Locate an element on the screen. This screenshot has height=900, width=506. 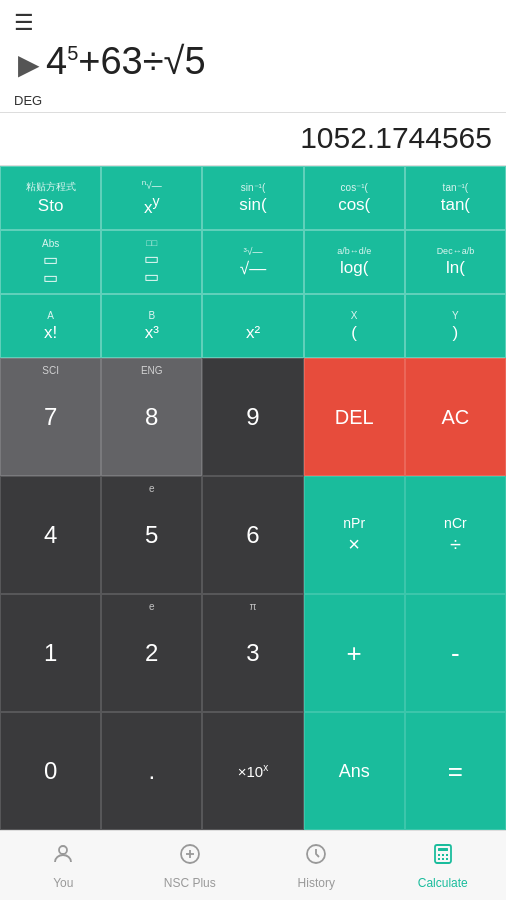
sci-row-3: A x! B x³ x² X ( Y ) is located at coordinates (253, 326).